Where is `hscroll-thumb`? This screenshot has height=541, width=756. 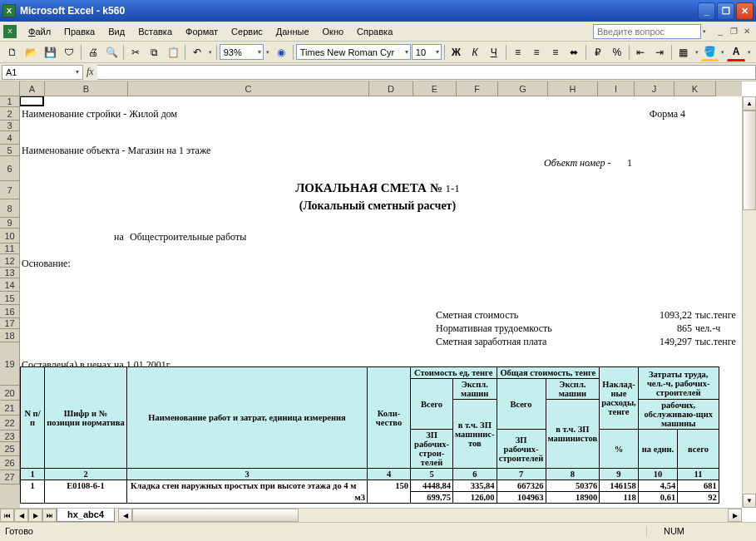
hscroll-thumb is located at coordinates (215, 515).